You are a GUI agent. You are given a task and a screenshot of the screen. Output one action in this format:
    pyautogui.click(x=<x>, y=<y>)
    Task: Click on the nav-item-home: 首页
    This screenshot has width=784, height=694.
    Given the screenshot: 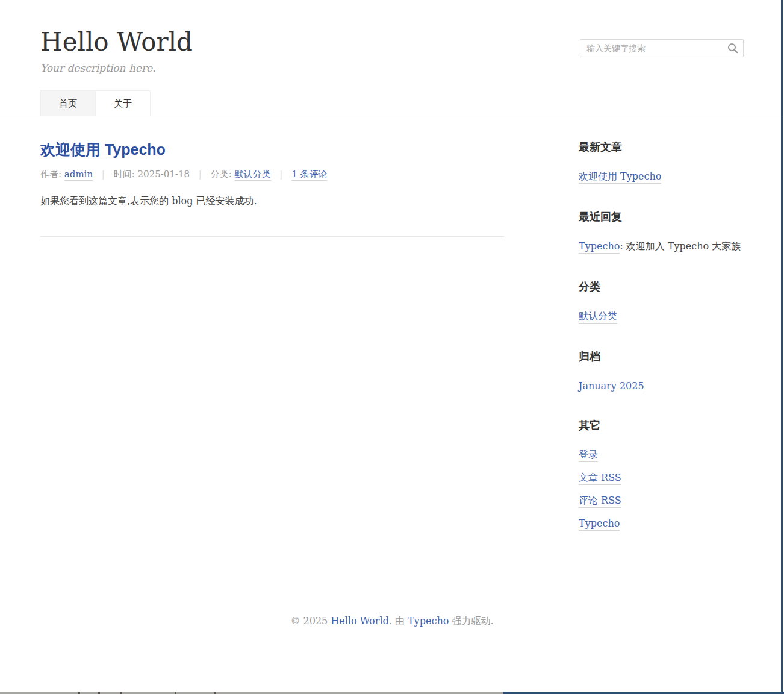 What is the action you would take?
    pyautogui.click(x=68, y=103)
    